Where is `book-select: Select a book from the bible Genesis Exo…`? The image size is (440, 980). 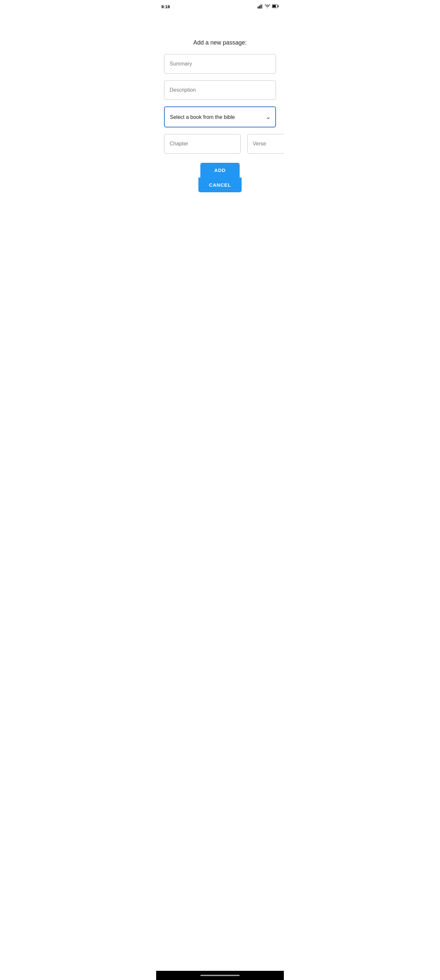
book-select: Select a book from the bible Genesis Exo… is located at coordinates (220, 117).